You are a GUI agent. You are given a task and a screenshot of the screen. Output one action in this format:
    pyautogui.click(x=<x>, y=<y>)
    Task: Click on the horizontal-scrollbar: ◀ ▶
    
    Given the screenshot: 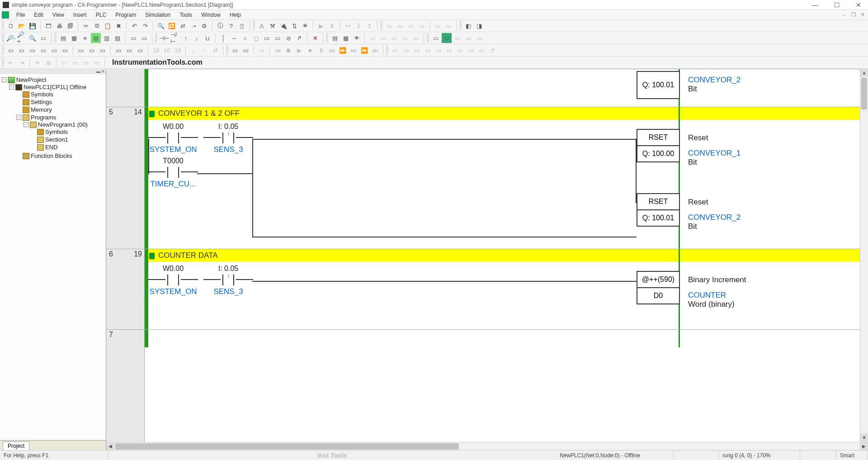 What is the action you would take?
    pyautogui.click(x=487, y=446)
    